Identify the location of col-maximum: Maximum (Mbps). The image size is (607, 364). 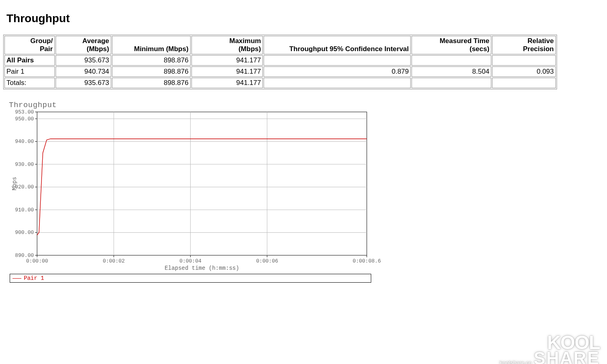
(227, 45).